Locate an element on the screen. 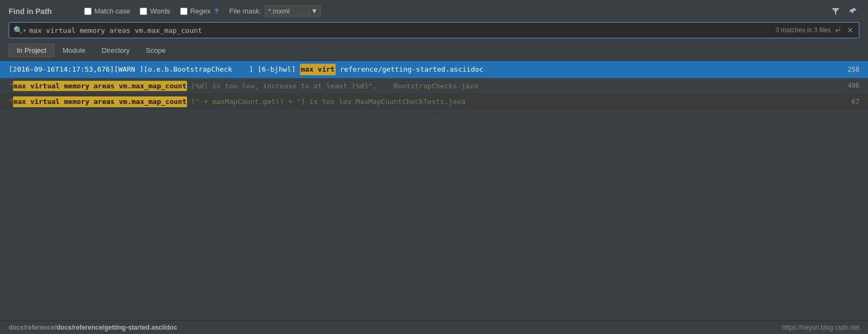  file-mask-input-wrap: ▼ is located at coordinates (293, 11).